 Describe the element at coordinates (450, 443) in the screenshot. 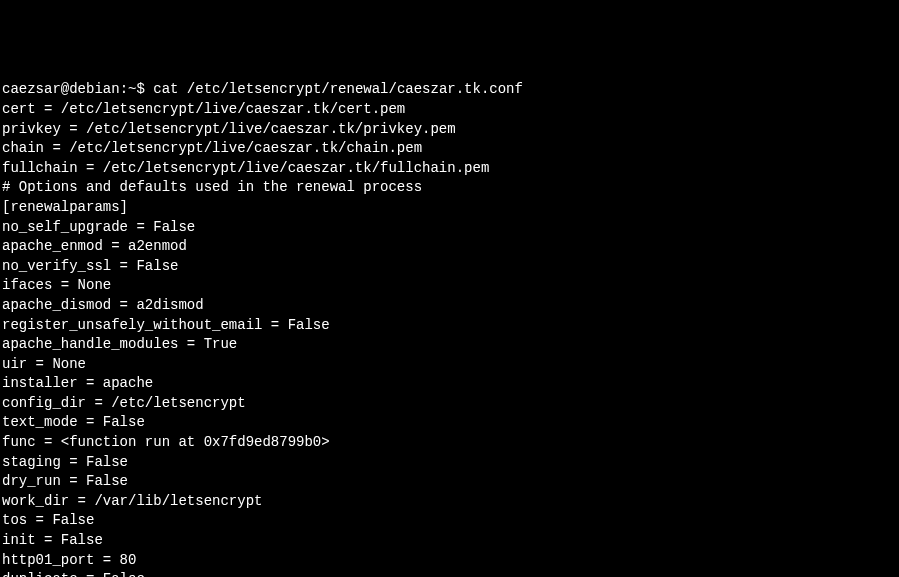

I see `output-line: func = <function run at 0x7fd9ed8799b0>` at that location.